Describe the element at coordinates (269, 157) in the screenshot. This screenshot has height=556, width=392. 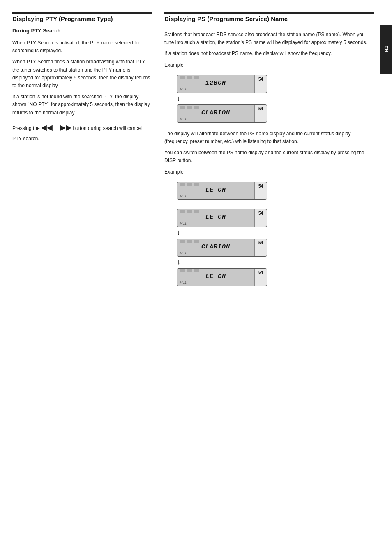
I see `right-para-4: You can switch between the PS name displ…` at that location.